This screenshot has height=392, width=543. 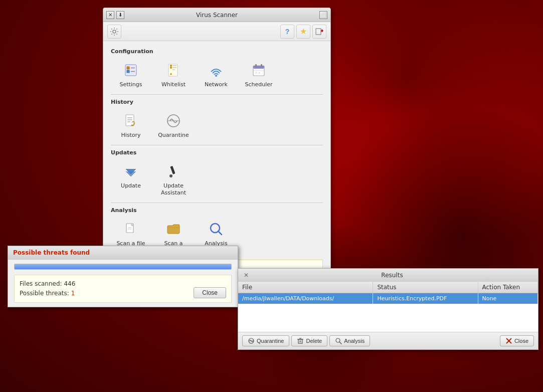 What do you see at coordinates (131, 179) in the screenshot?
I see `update-item: Update` at bounding box center [131, 179].